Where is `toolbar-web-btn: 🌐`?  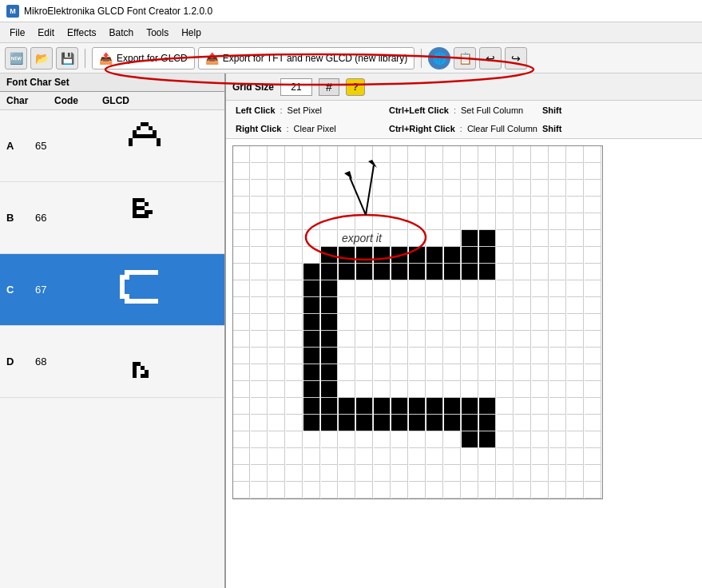
toolbar-web-btn: 🌐 is located at coordinates (439, 58).